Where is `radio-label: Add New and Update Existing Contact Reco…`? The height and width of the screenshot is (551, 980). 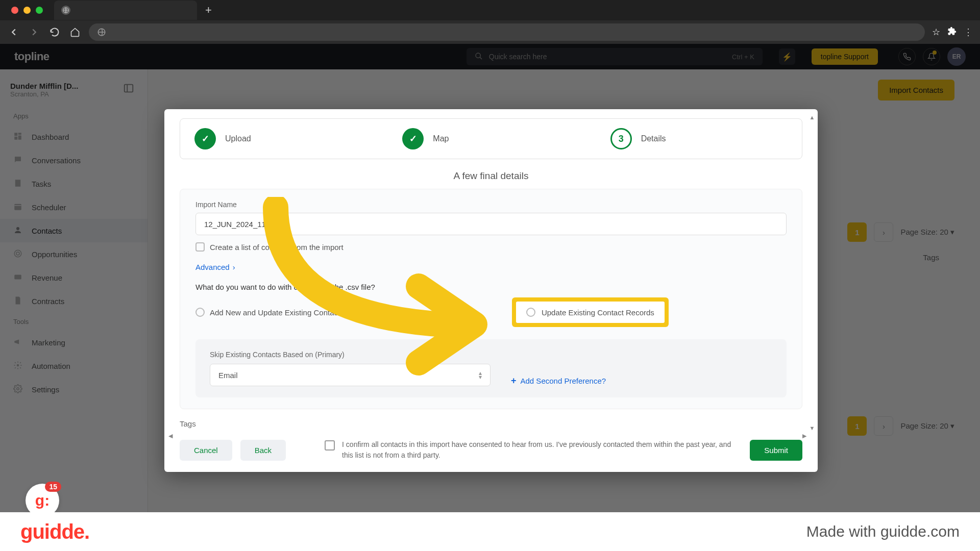
radio-label: Add New and Update Existing Contact Reco… is located at coordinates (290, 312).